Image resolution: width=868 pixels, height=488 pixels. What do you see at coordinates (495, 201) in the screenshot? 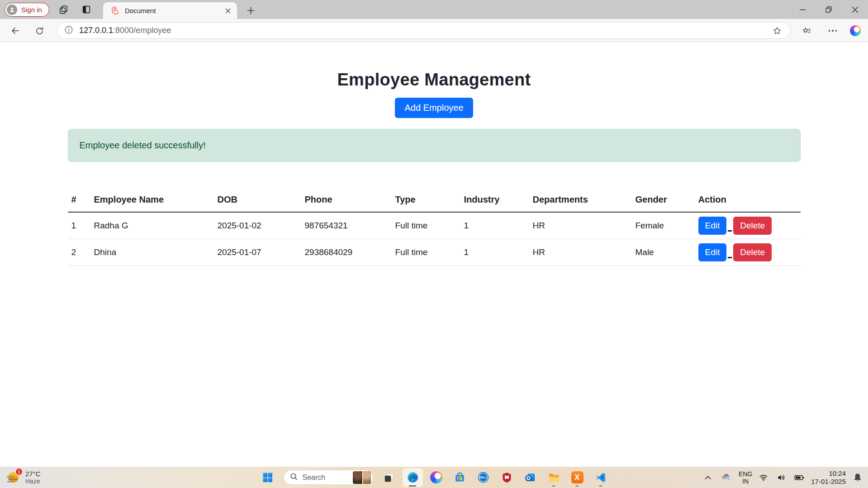
I see `col-header-industry: Industry` at bounding box center [495, 201].